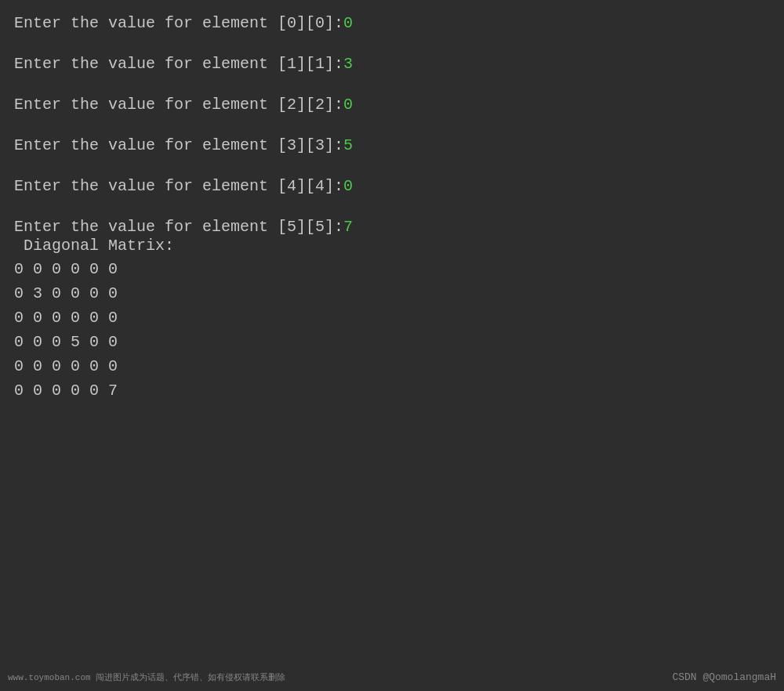 This screenshot has width=784, height=691. What do you see at coordinates (348, 186) in the screenshot?
I see `input-value-4: 0` at bounding box center [348, 186].